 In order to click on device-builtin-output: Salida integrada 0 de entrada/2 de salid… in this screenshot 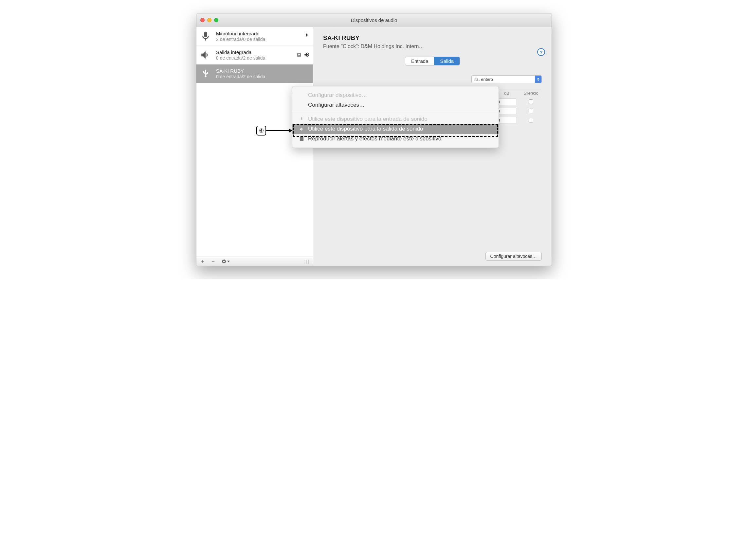, I will do `click(255, 55)`.